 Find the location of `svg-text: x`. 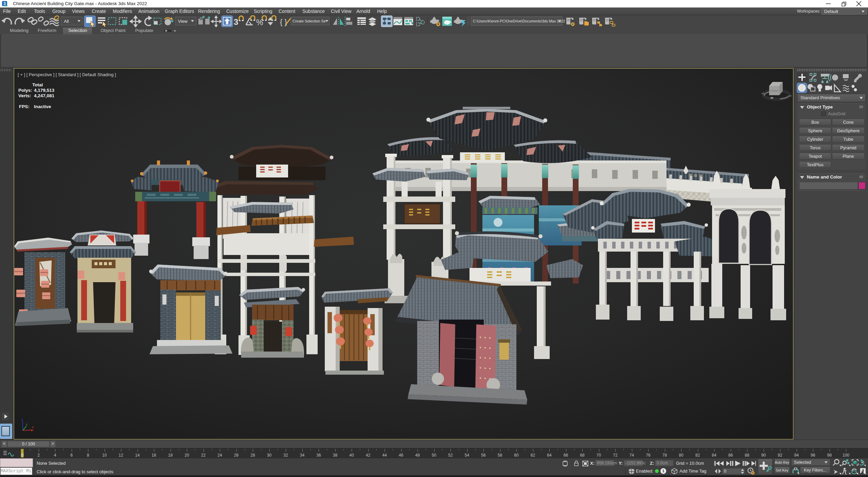

svg-text: x is located at coordinates (33, 427).